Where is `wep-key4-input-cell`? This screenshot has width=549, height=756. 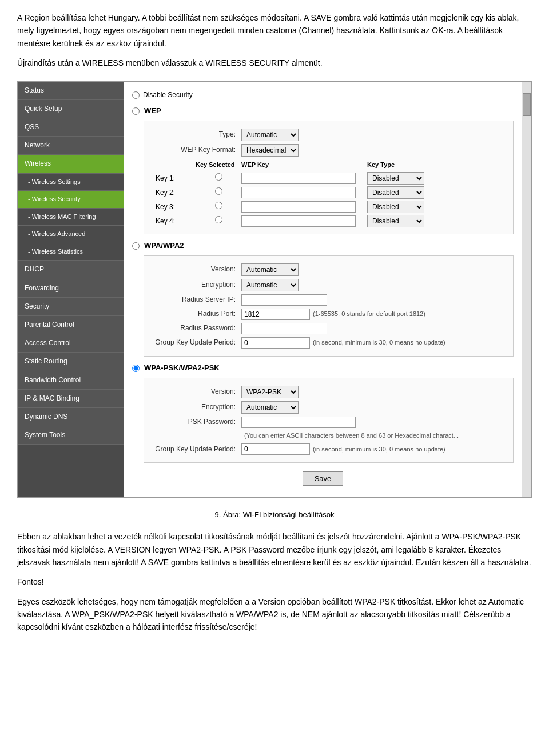 wep-key4-input-cell is located at coordinates (304, 221).